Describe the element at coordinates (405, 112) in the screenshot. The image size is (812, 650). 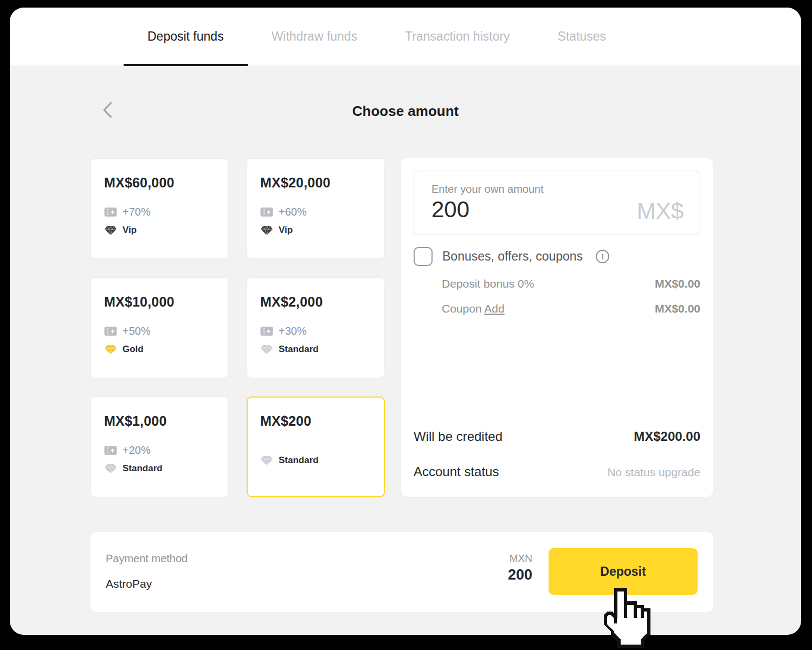
I see `page-title: Choose amount` at that location.